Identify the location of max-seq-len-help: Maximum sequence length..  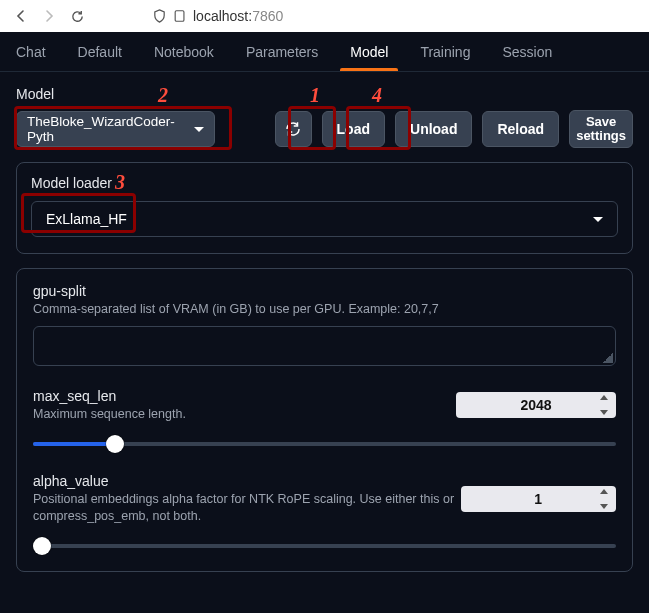
(110, 414).